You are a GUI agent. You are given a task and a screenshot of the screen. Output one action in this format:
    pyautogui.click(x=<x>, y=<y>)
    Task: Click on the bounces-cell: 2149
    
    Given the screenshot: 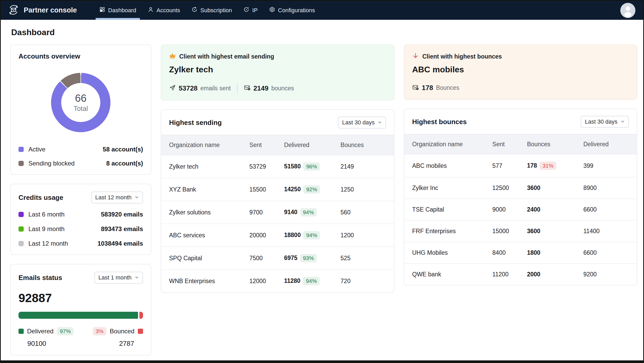 What is the action you would take?
    pyautogui.click(x=363, y=167)
    